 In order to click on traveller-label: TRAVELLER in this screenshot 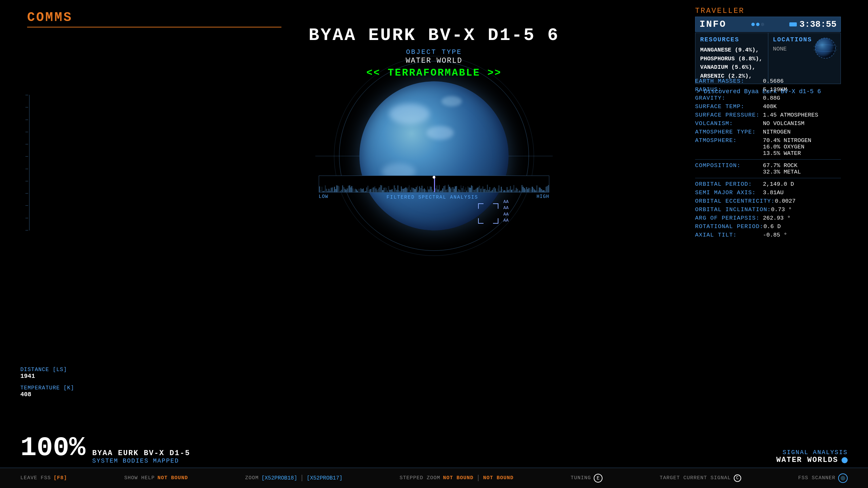, I will do `click(768, 11)`.